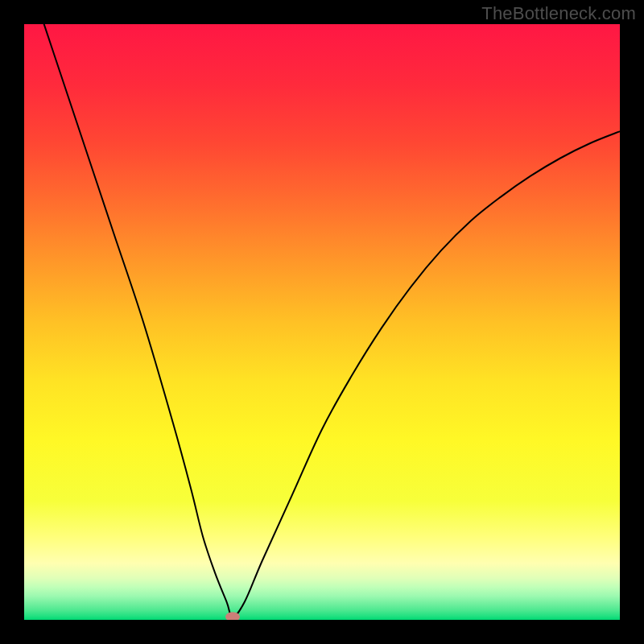 The width and height of the screenshot is (644, 644). What do you see at coordinates (559, 14) in the screenshot?
I see `watermark-text: TheBottleneck.com` at bounding box center [559, 14].